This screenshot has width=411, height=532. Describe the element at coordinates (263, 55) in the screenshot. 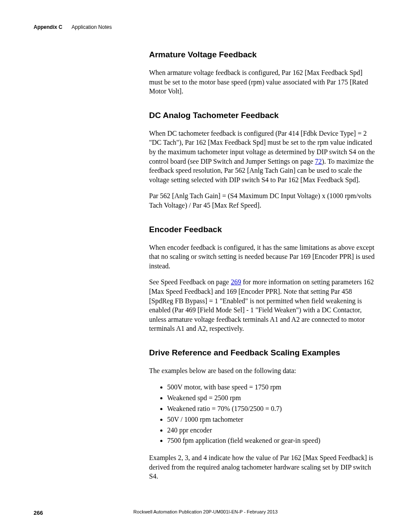

I see `heading-armature: Armature Voltage Feedback` at that location.